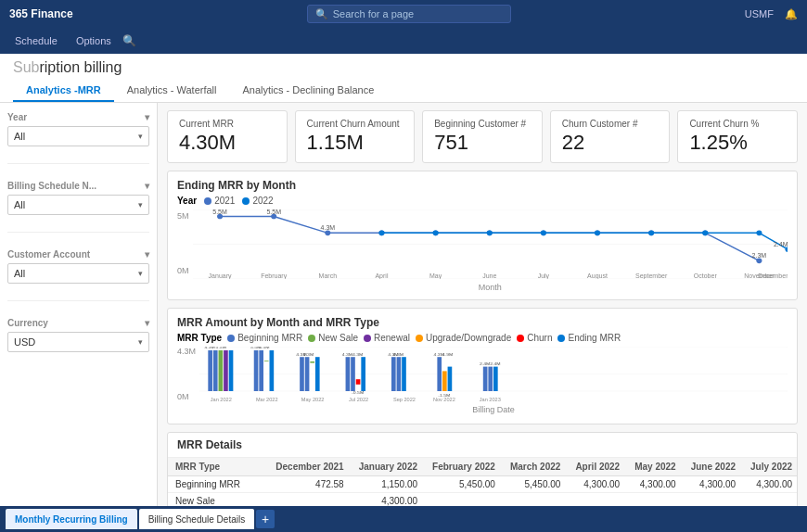 The image size is (807, 532). I want to click on line-chart-container: 5M 0M, so click(482, 250).